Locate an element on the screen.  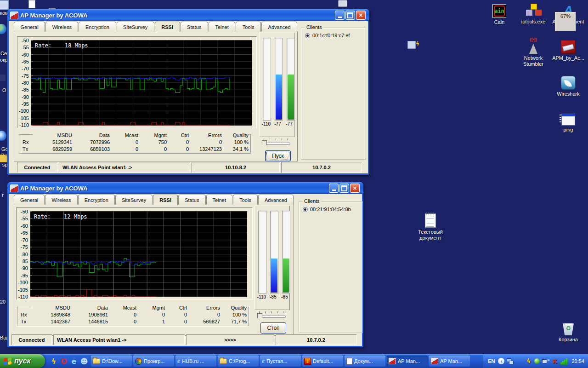
y-axis-tick-label: -75 is located at coordinates (25, 76).